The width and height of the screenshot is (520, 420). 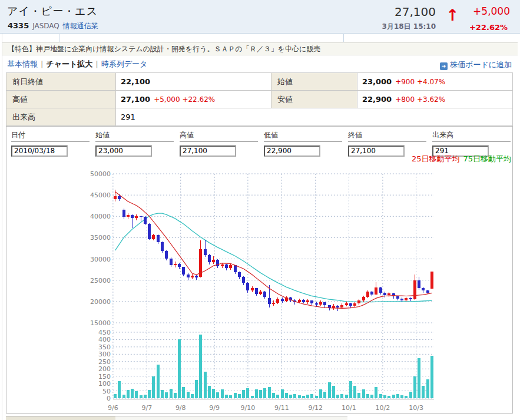 I want to click on label-low: 安値, so click(x=314, y=100).